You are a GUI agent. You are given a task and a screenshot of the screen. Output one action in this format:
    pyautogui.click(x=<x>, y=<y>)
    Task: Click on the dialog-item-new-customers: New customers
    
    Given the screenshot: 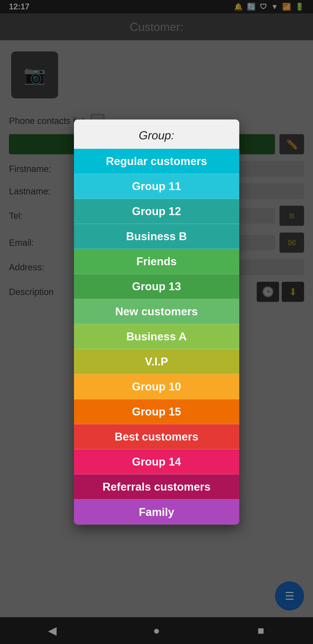 What is the action you would take?
    pyautogui.click(x=157, y=312)
    